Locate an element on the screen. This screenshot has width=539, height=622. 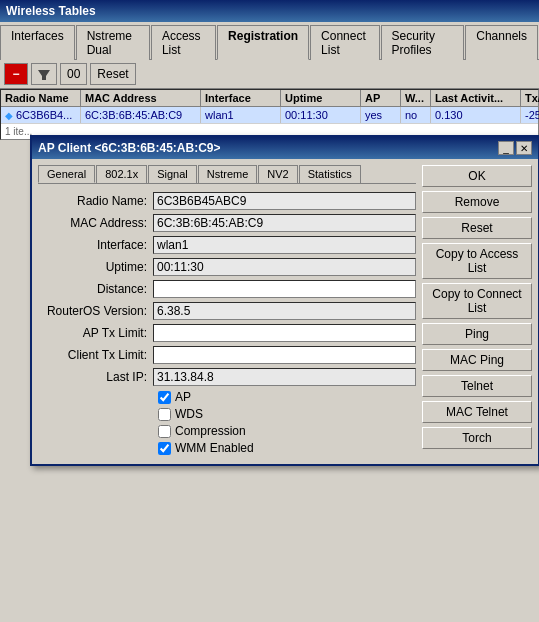
tab-signal: Signal is located at coordinates (172, 174).